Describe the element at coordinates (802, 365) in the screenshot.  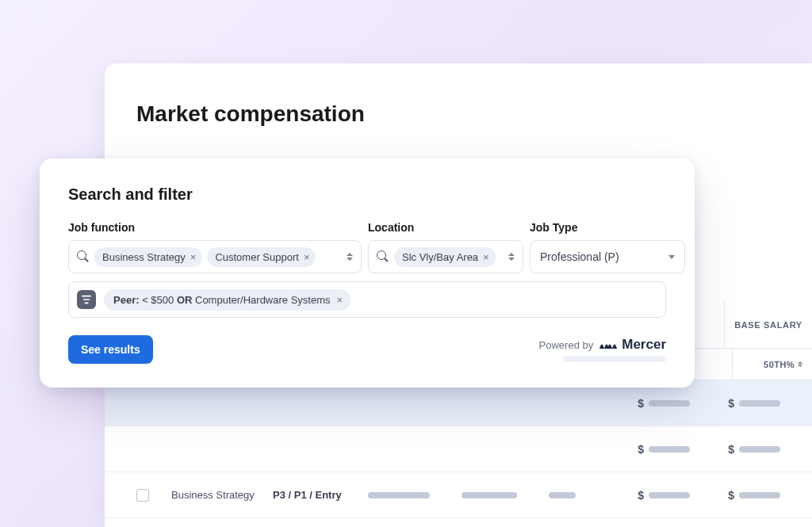
I see `sort-icon` at that location.